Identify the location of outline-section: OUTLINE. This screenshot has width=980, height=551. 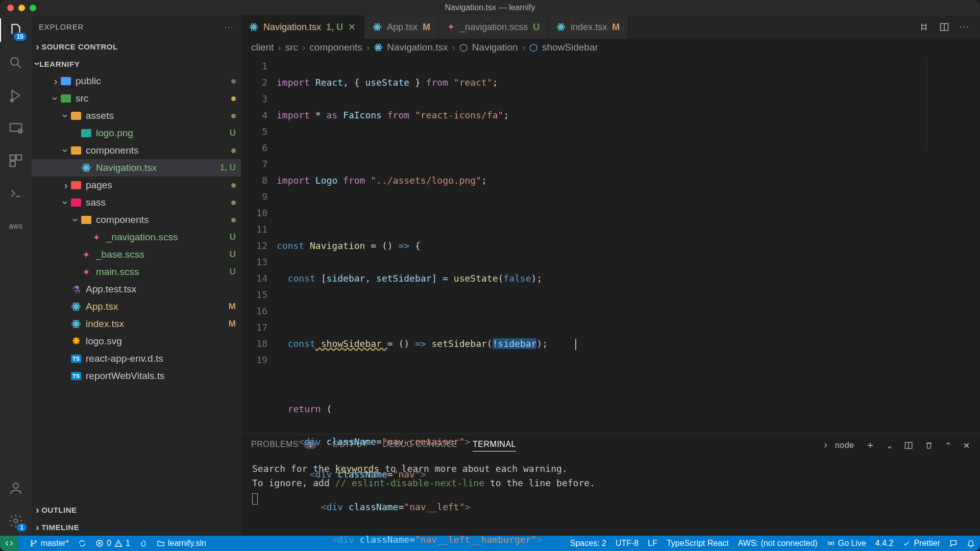
(136, 510).